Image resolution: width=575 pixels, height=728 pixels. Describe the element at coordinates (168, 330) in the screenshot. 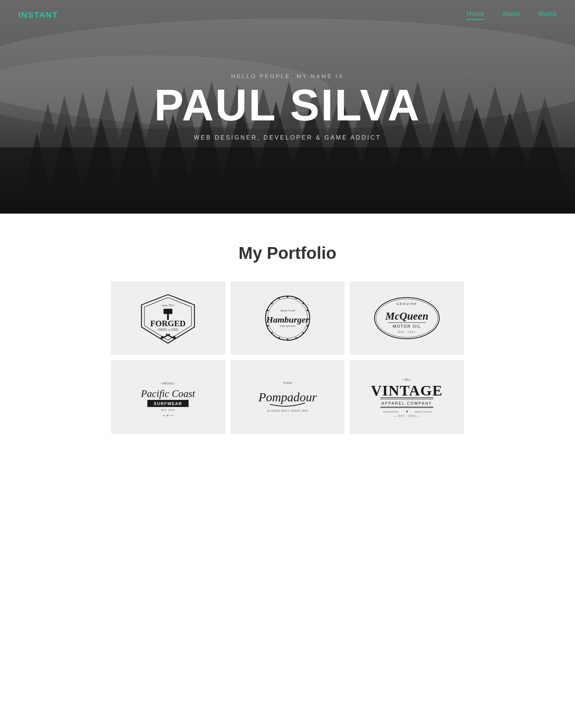

I see `svg-text: STRONG as STEEL` at that location.